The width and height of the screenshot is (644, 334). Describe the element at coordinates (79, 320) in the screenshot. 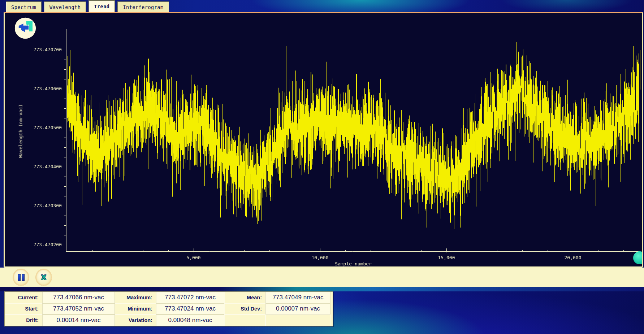

I see `stat-value-drift: 0.00014 nm-vac` at that location.